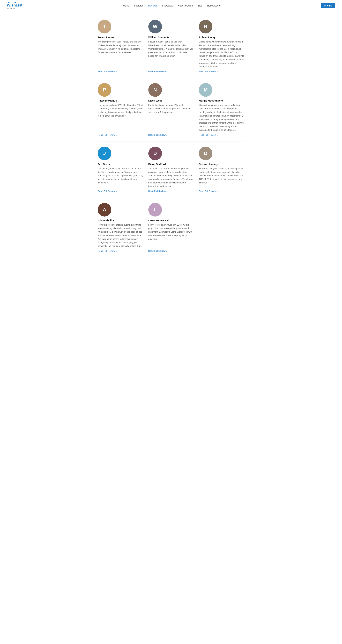  I want to click on reviewer-text: My existing blog site was converted into…, so click(222, 118).